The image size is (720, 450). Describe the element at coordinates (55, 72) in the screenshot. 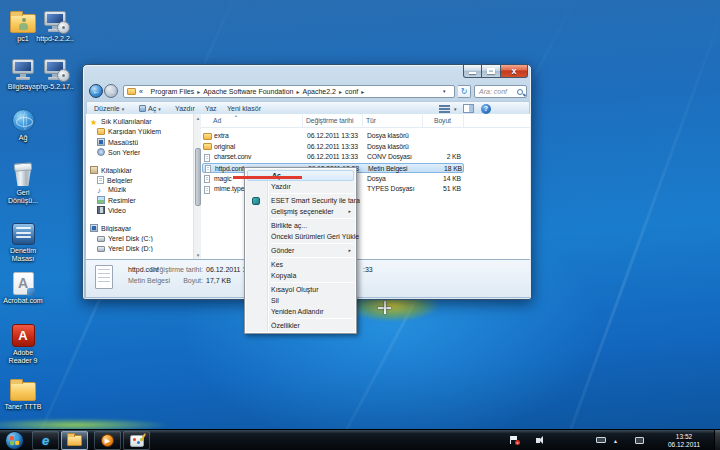

I see `desktop-icon-php-installer: php-5.2.17..` at that location.